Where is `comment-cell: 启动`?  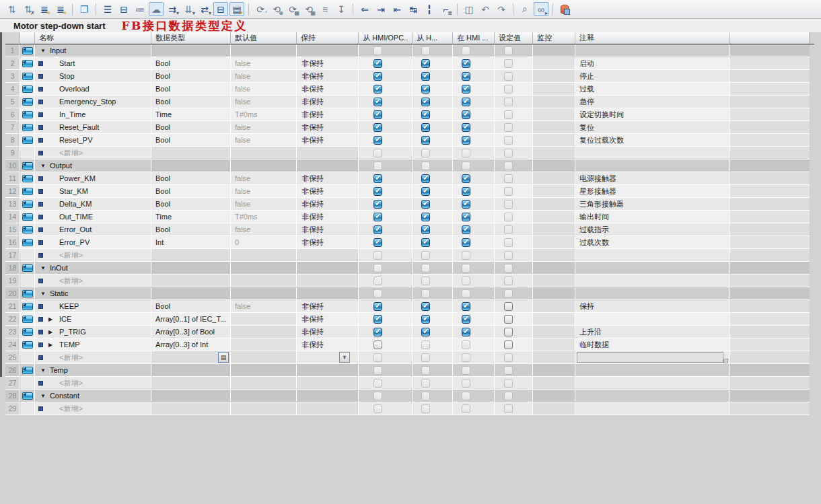
comment-cell: 启动 is located at coordinates (653, 63).